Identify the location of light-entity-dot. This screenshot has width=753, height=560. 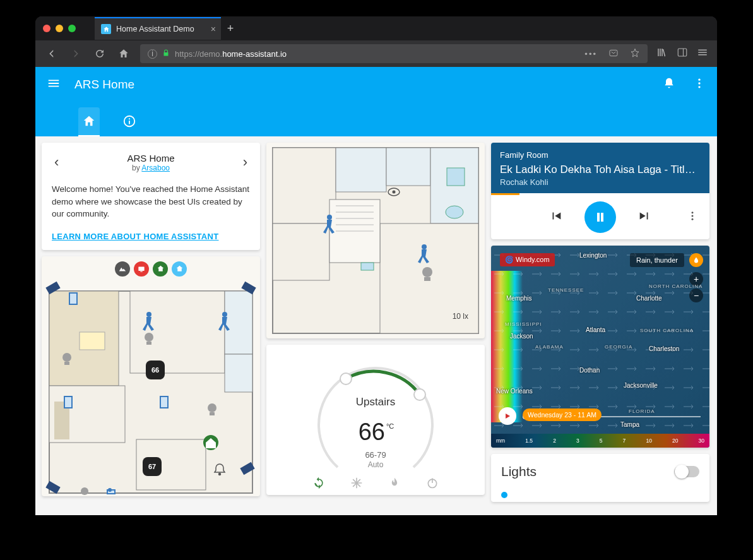
(504, 495).